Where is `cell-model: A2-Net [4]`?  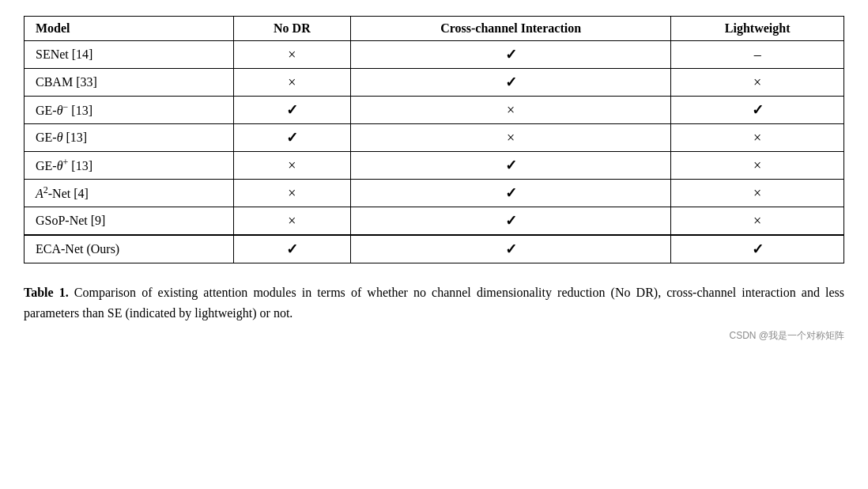 cell-model: A2-Net [4] is located at coordinates (130, 193).